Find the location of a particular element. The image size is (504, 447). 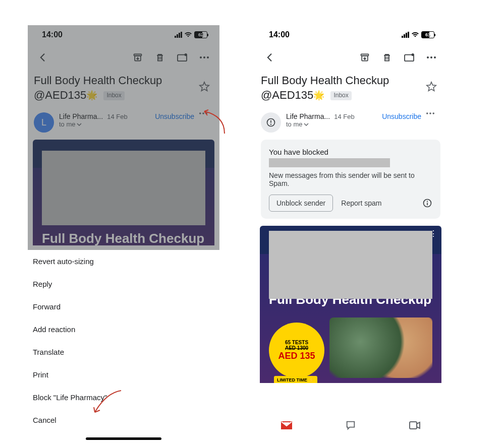

hero-people-image is located at coordinates (381, 348).